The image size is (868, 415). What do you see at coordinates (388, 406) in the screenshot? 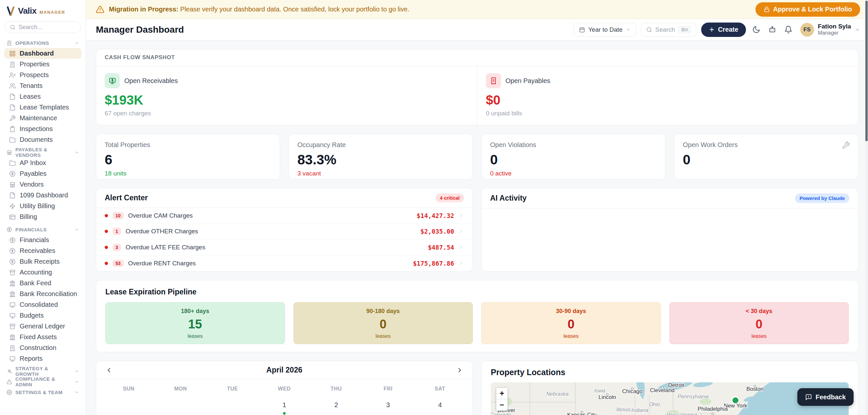
I see `calendar-day-3: 3` at bounding box center [388, 406].